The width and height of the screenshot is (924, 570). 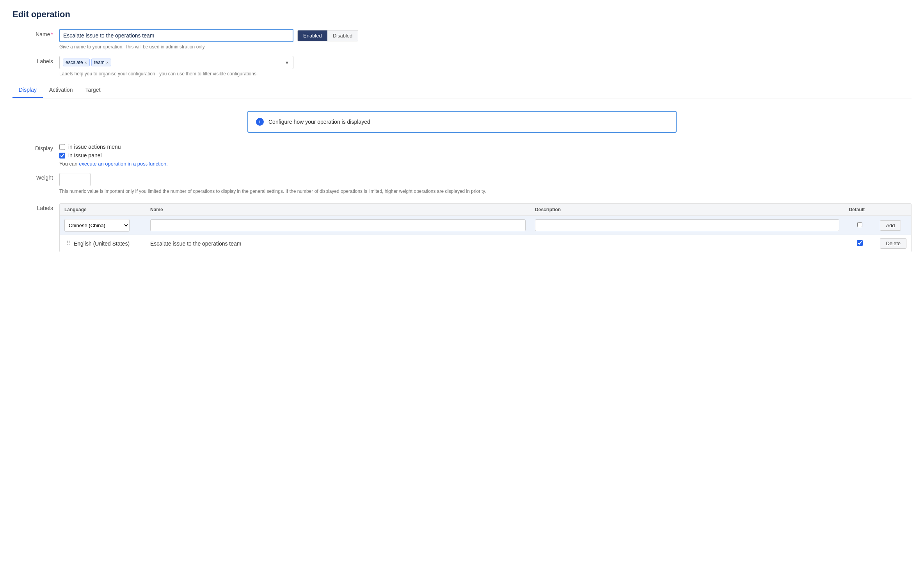 I want to click on tabs-container: Display Activation Target, so click(x=462, y=91).